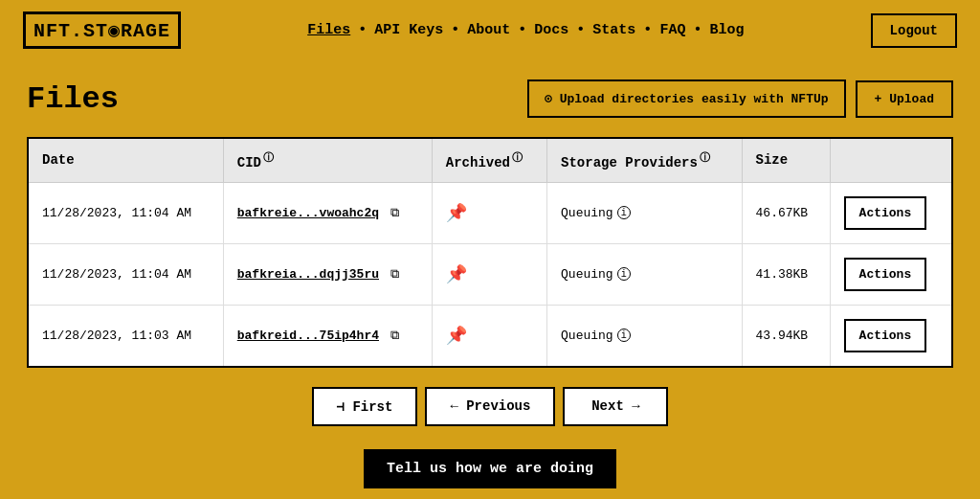  I want to click on queuing-label-0: Queuing, so click(588, 213).